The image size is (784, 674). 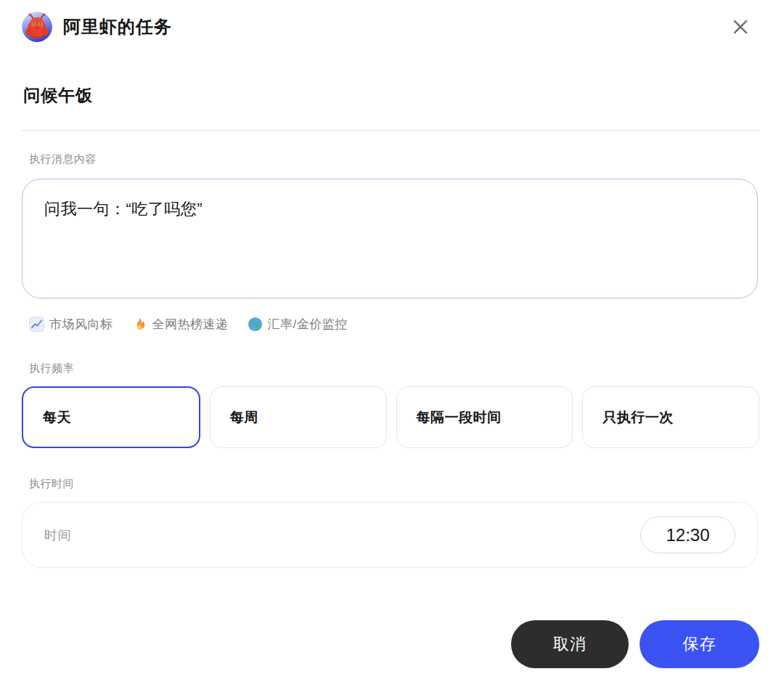 What do you see at coordinates (71, 324) in the screenshot?
I see `chip-market-trend: 市场风向标` at bounding box center [71, 324].